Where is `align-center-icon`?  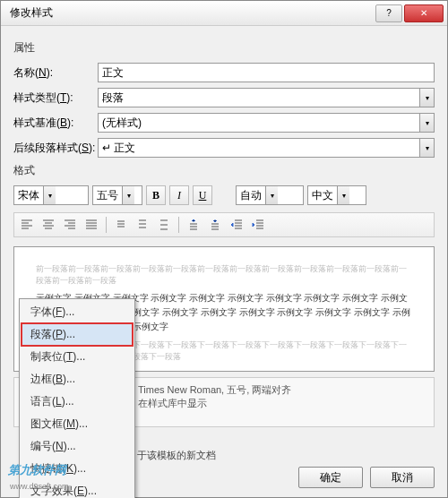 align-center-icon is located at coordinates (48, 225).